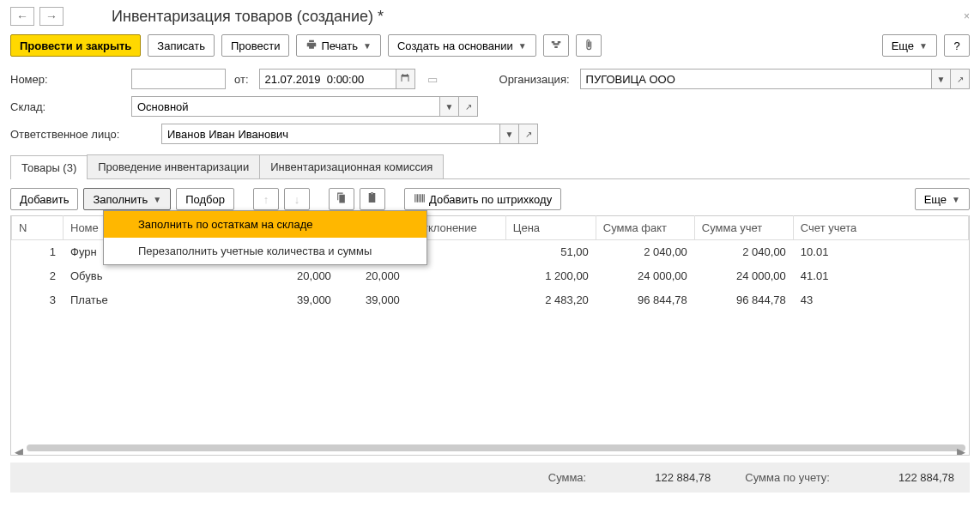  What do you see at coordinates (450, 106) in the screenshot?
I see `warehouse-dropdown-button: ▼` at bounding box center [450, 106].